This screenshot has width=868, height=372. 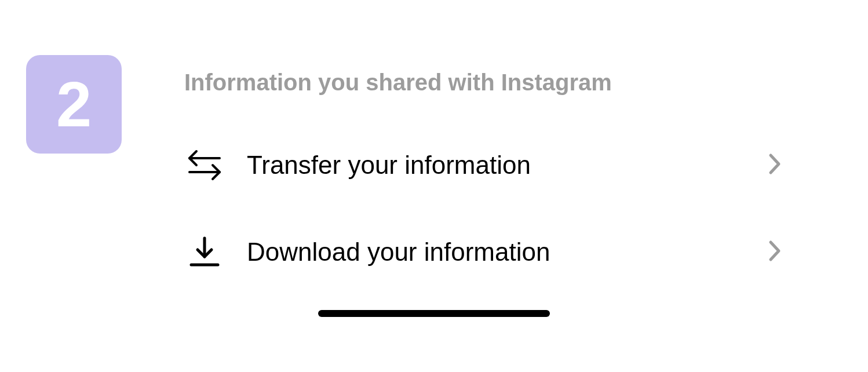 What do you see at coordinates (514, 252) in the screenshot?
I see `menu-item-label: Download your information` at bounding box center [514, 252].